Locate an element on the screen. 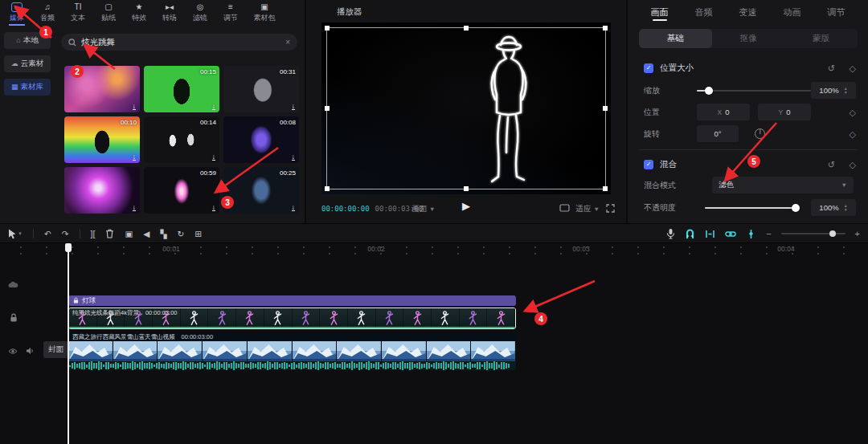 The image size is (868, 444). search-box: 炫光跳舞 × is located at coordinates (179, 42).